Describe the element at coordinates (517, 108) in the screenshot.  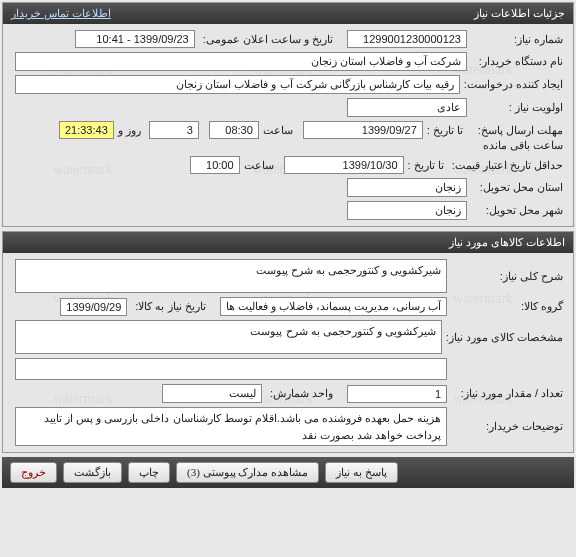
I see `priority-label: اولویت نیاز :` at that location.